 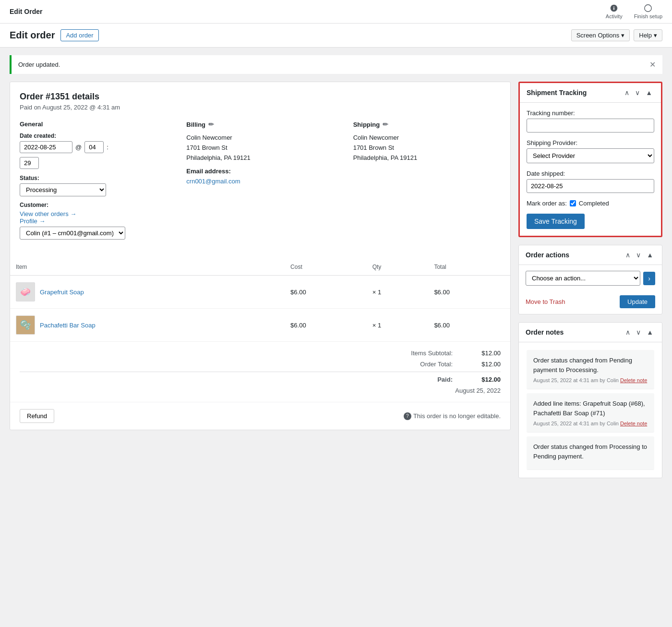 What do you see at coordinates (452, 416) in the screenshot?
I see `not-editable-notice: ? This order is no longer editable.` at bounding box center [452, 416].